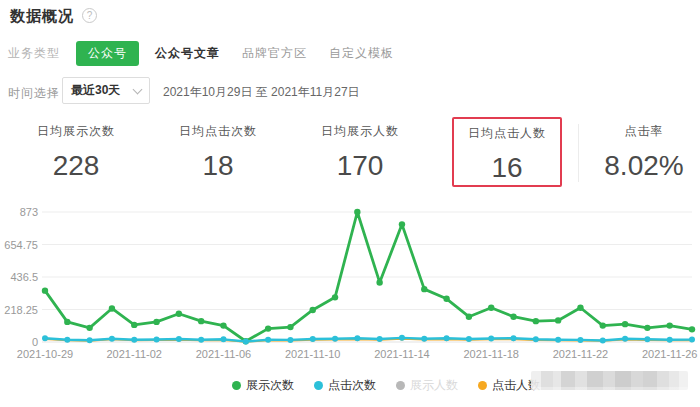  What do you see at coordinates (507, 168) in the screenshot?
I see `metric-value: 16` at bounding box center [507, 168].